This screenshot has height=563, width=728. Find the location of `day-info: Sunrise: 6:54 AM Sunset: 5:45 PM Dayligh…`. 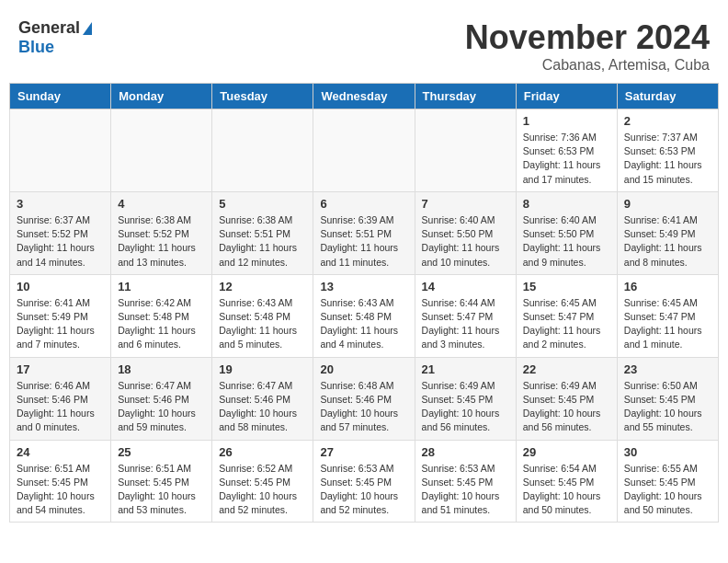

day-info: Sunrise: 6:54 AM Sunset: 5:45 PM Dayligh… is located at coordinates (566, 489).